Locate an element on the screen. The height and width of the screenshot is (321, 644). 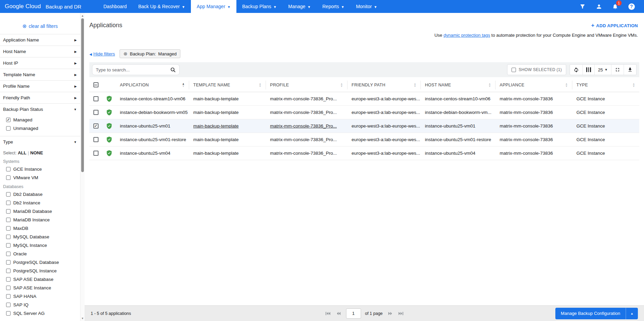
first-page-icon is located at coordinates (328, 314).